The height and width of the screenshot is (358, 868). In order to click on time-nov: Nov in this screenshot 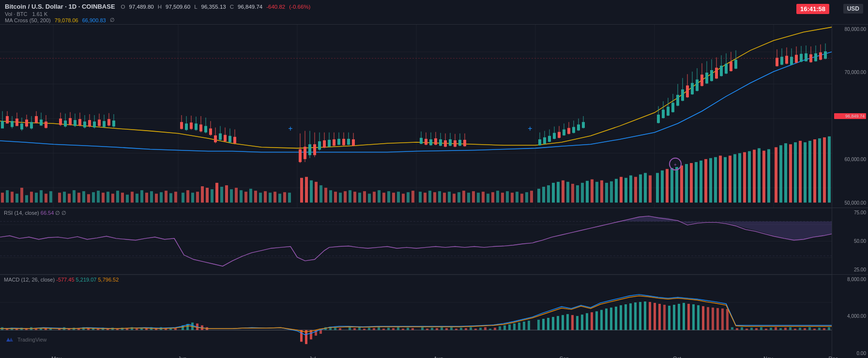, I will do `click(768, 357)`.